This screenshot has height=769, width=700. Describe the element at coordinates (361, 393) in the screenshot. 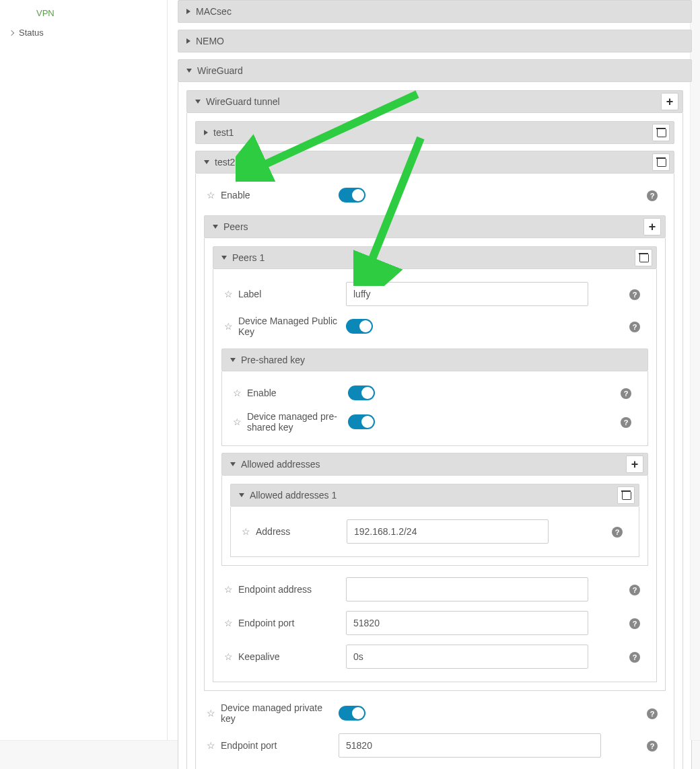

I see `psk-enable-toggle` at that location.